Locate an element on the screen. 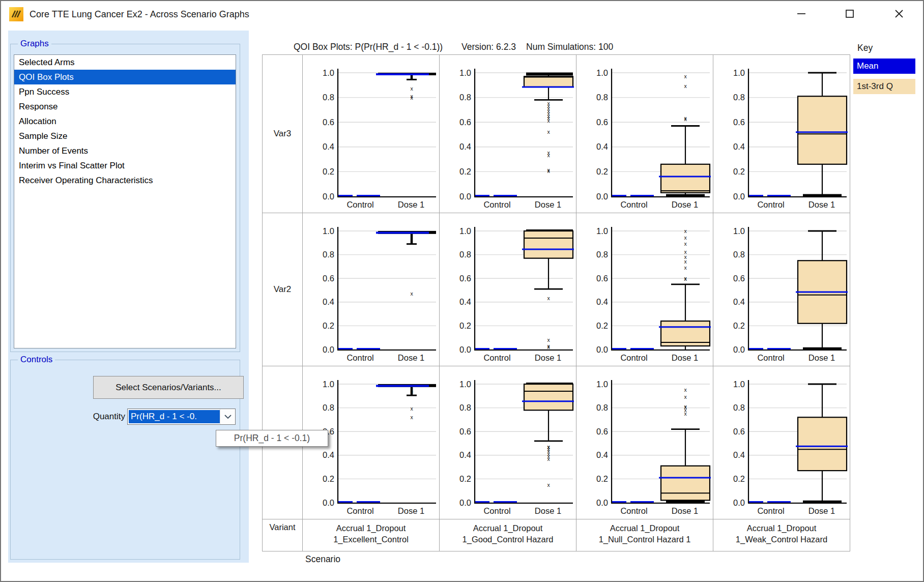 The height and width of the screenshot is (582, 924). select-scenarios-variants-button: Select Scenarios/Variants... is located at coordinates (168, 388).